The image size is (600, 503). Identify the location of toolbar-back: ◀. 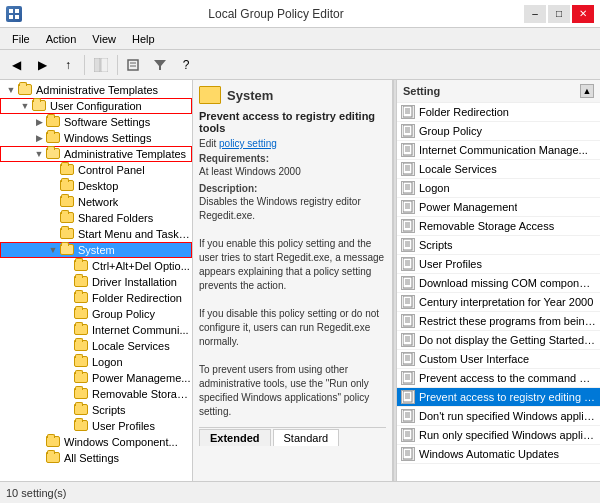
(16, 65).